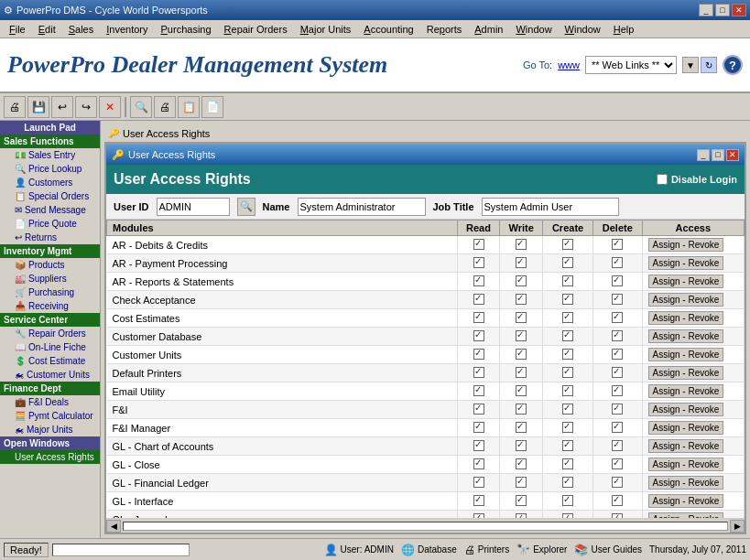 This screenshot has width=750, height=560. I want to click on uar-close-btn: ✕, so click(733, 156).